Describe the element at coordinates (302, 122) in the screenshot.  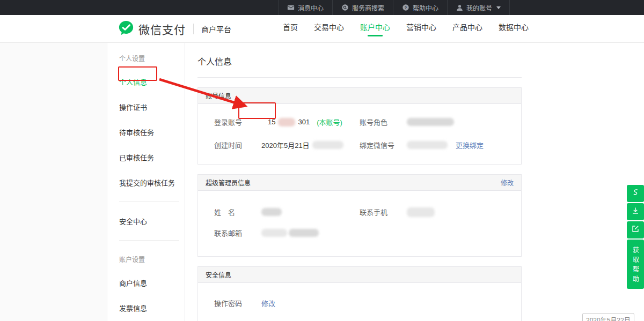
I see `login-account-value: 15301 (本账号)` at that location.